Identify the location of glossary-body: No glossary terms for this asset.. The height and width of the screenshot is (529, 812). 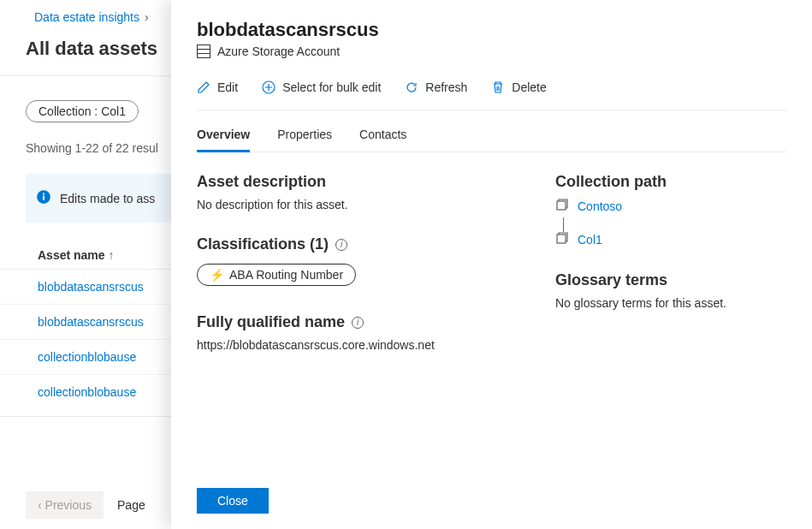
(671, 303).